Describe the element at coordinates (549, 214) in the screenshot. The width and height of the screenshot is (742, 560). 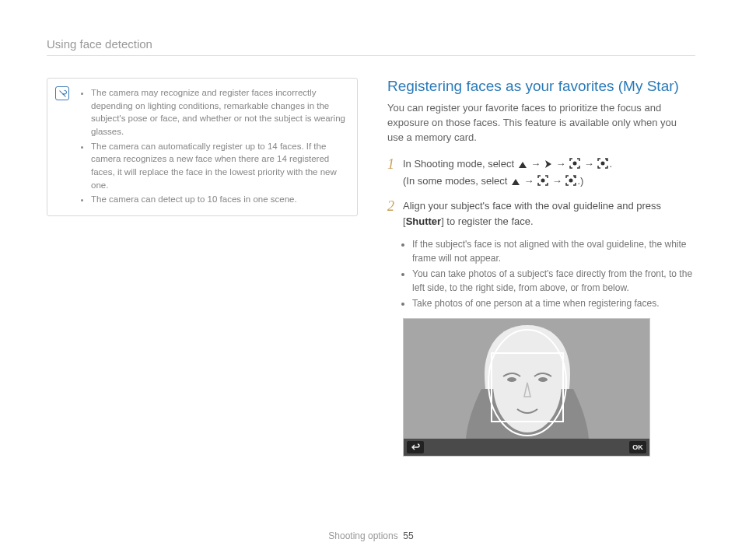
I see `step-body: Align your subject's face with the oval …` at that location.